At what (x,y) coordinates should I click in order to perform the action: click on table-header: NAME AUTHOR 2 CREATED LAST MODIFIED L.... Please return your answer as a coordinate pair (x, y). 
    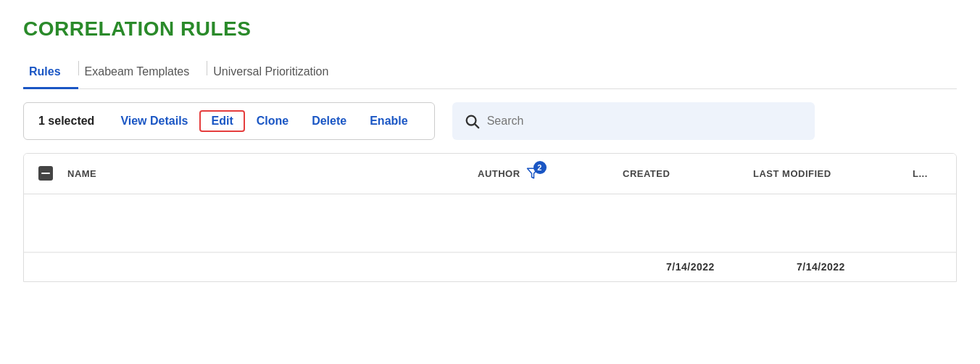
    Looking at the image, I should click on (490, 174).